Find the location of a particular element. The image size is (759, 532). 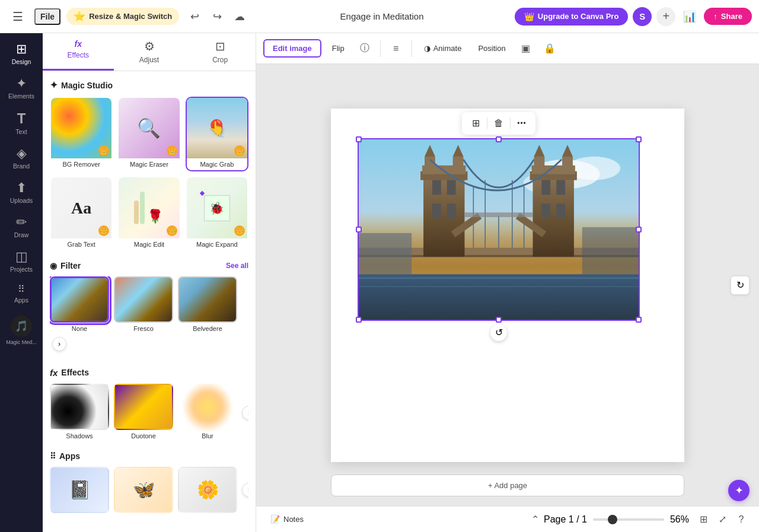

zoom-slider is located at coordinates (629, 520).